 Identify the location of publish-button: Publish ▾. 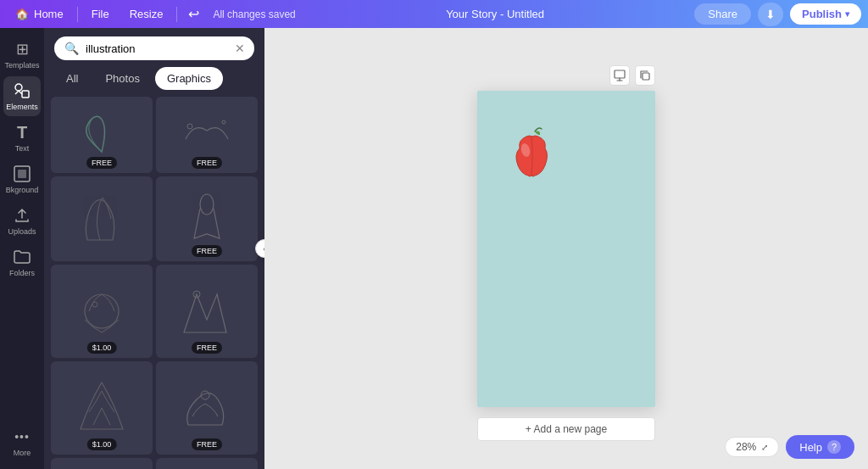
(826, 14).